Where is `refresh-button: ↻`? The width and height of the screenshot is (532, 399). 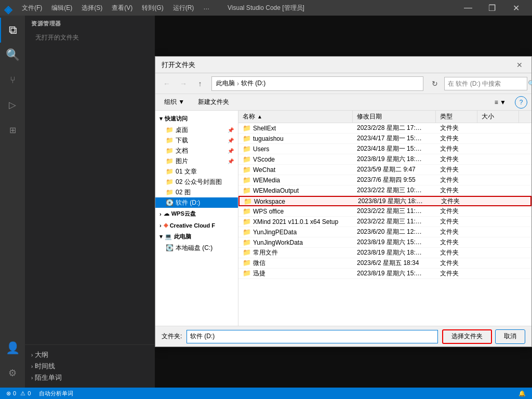
refresh-button: ↻ is located at coordinates (435, 84).